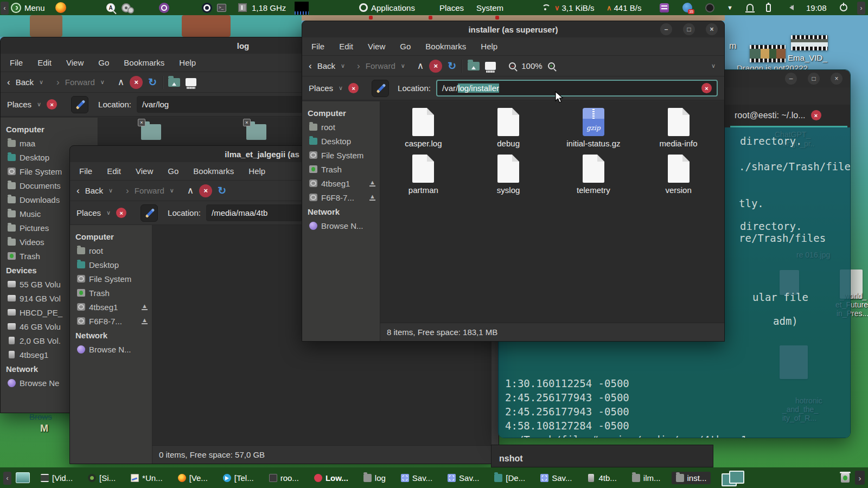  What do you see at coordinates (512, 66) in the screenshot?
I see `zoom-out-icon: −` at bounding box center [512, 66].